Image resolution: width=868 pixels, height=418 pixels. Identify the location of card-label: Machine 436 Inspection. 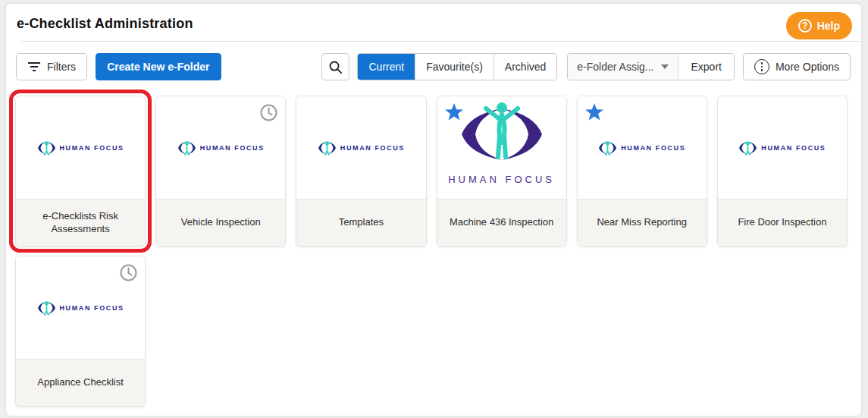
(502, 222).